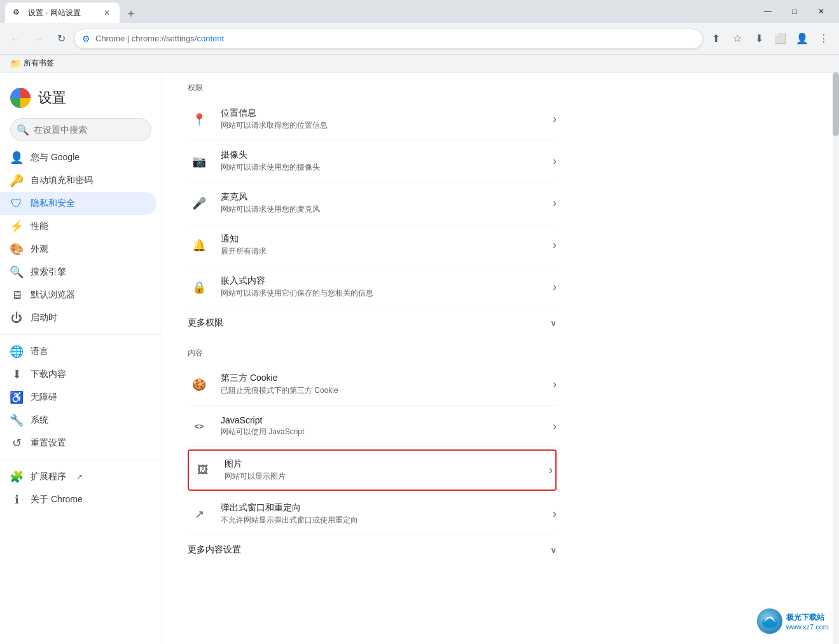 The image size is (839, 644). What do you see at coordinates (802, 39) in the screenshot?
I see `profile-button: 👤` at bounding box center [802, 39].